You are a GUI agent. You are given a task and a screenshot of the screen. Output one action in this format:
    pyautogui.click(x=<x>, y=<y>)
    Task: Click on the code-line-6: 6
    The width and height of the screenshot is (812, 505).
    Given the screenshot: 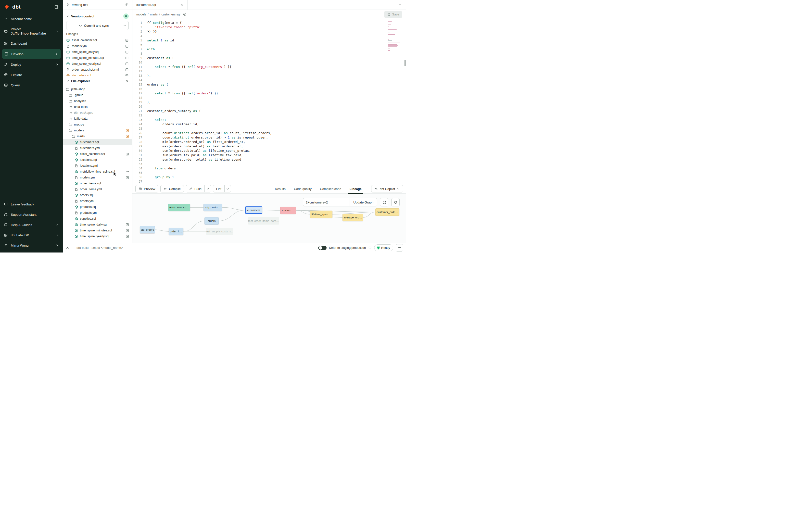 What is the action you would take?
    pyautogui.click(x=269, y=45)
    